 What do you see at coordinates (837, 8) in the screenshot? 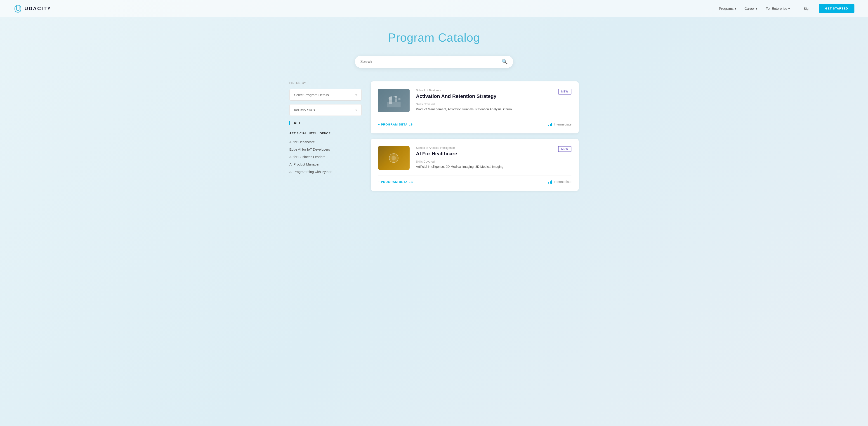
I see `get-started-button: GET STARTED` at bounding box center [837, 8].